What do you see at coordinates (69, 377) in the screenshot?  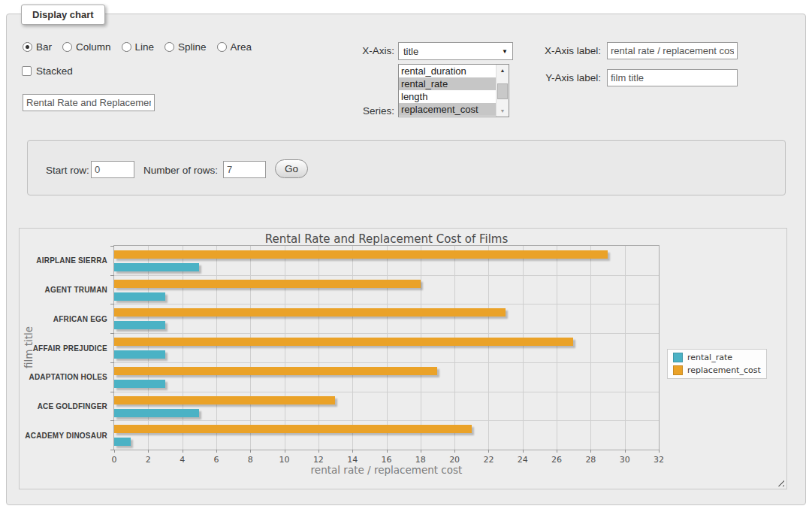 I see `category-label: ADAPTATION HOLES` at bounding box center [69, 377].